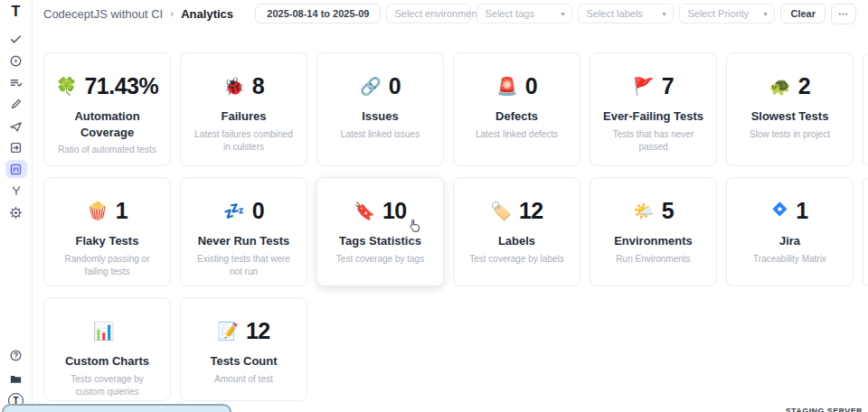 This screenshot has width=868, height=412. Describe the element at coordinates (107, 109) in the screenshot. I see `card-automation-coverage: 🍀71.43% Automation Coverage Ratio of aut…` at that location.